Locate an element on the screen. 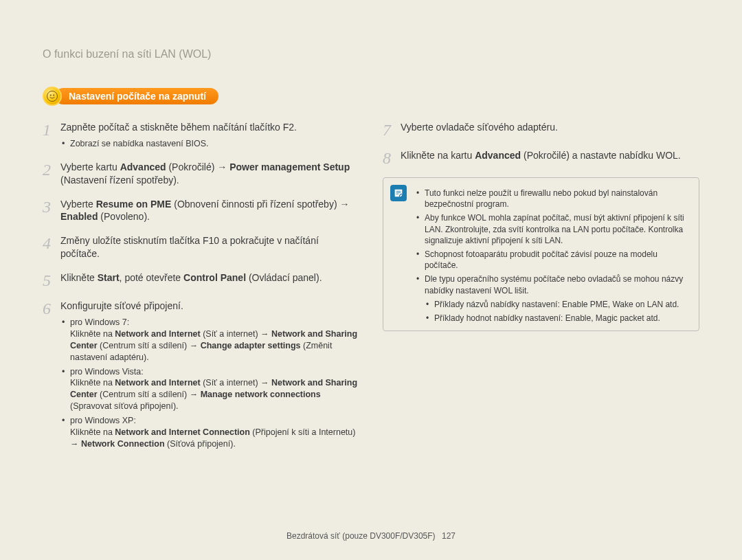  page-title: O funkci buzení na síti LAN (WOL) is located at coordinates (371, 54).